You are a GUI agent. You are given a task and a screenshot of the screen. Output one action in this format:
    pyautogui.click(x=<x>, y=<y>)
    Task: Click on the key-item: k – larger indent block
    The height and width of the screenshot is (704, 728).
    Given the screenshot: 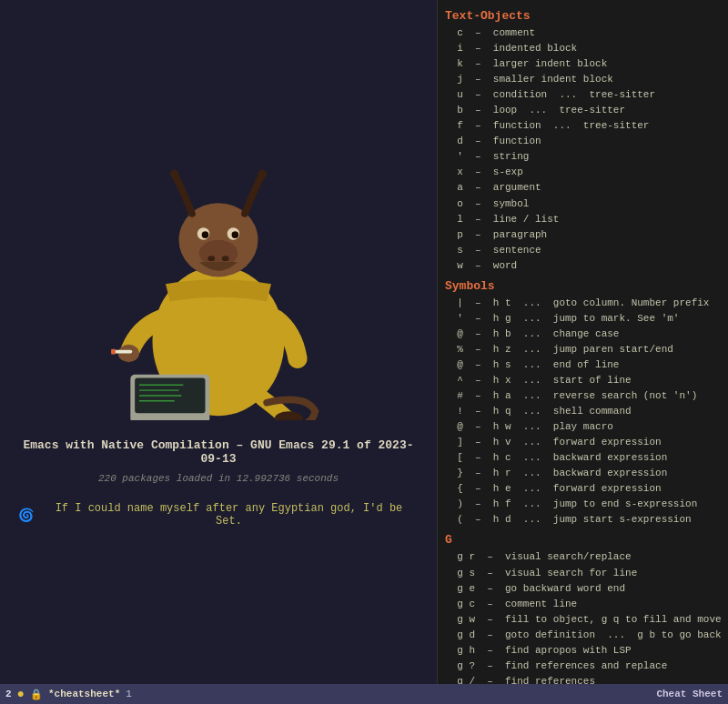 What is the action you would take?
    pyautogui.click(x=582, y=64)
    